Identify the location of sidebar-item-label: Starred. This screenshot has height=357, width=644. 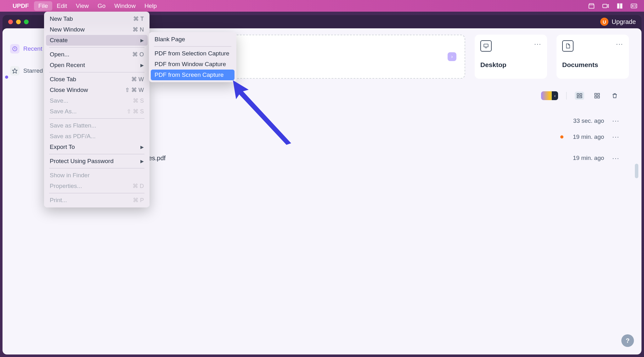
(33, 71).